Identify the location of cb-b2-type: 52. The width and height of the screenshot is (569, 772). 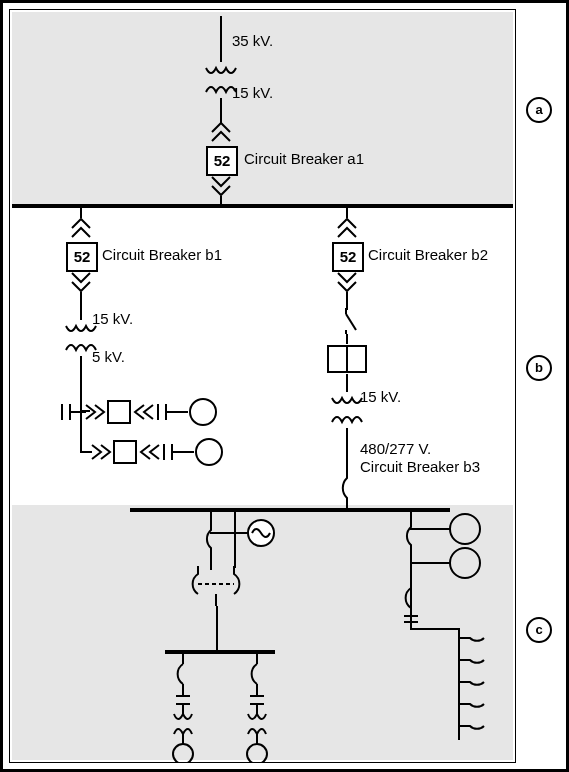
(348, 256).